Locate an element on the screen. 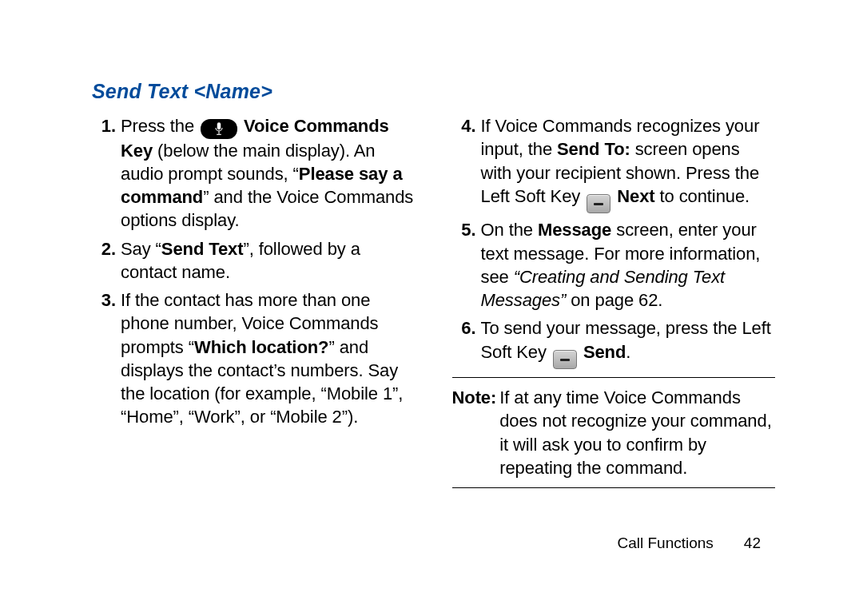 This screenshot has height=616, width=863. step-item: 3.If the contact has more than one phone… is located at coordinates (254, 359).